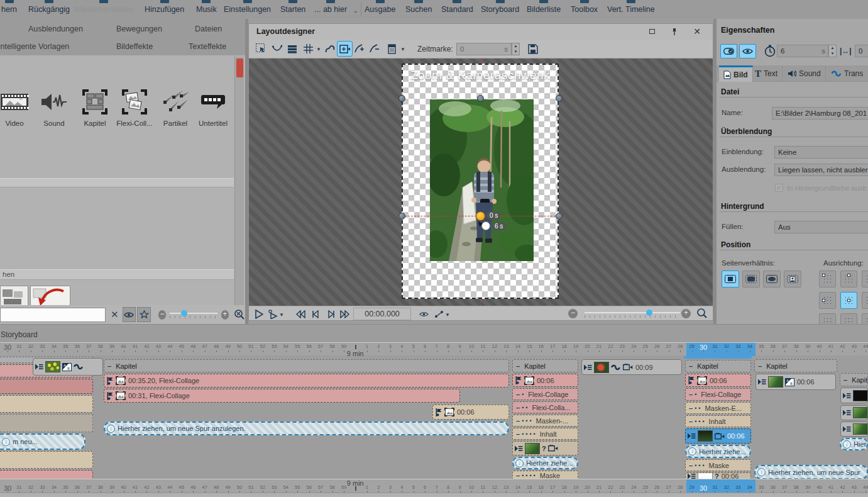 The width and height of the screenshot is (868, 497). Describe the element at coordinates (811, 472) in the screenshot. I see `timeline-drop-zone: ↓Hierher ziehen, um neue Spur` at that location.